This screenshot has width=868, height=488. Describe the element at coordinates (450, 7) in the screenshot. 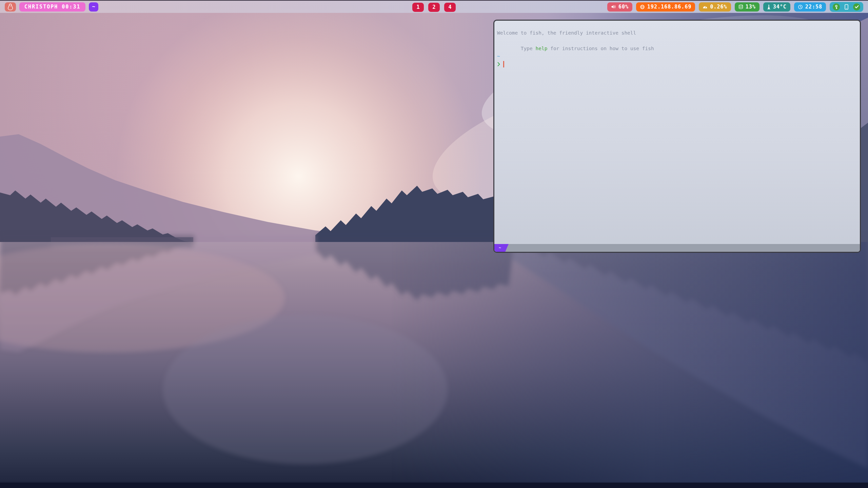

I see `workspace-label: 4` at that location.